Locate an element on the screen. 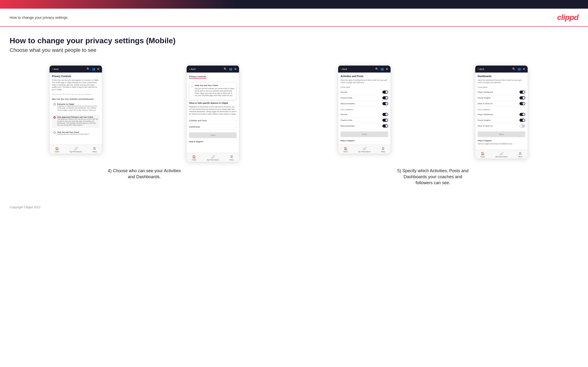 The height and width of the screenshot is (367, 588). settings-icon: ⚙ is located at coordinates (98, 69).